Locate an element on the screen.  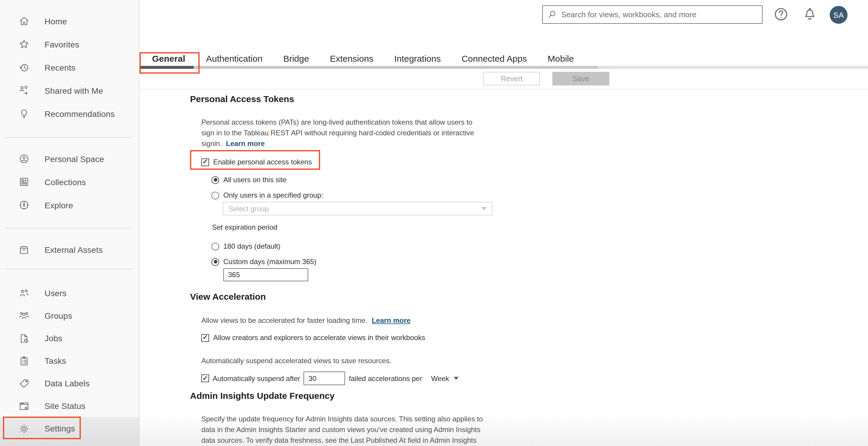
sidebar-item-explore: Explore is located at coordinates (69, 205).